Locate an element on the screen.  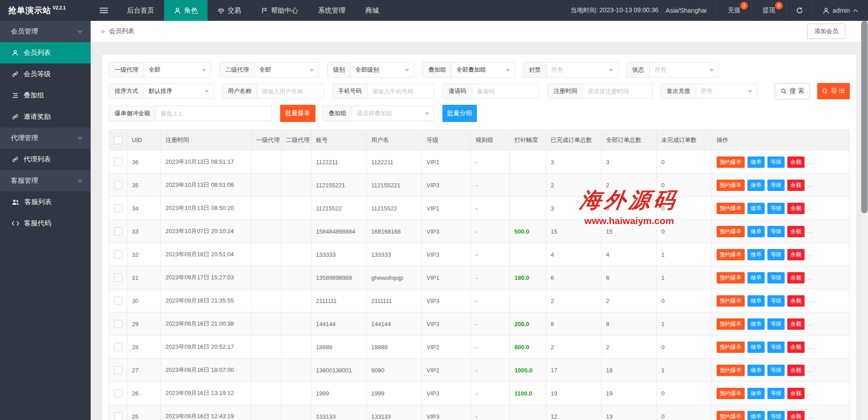
filter-invite-code-input is located at coordinates (506, 91).